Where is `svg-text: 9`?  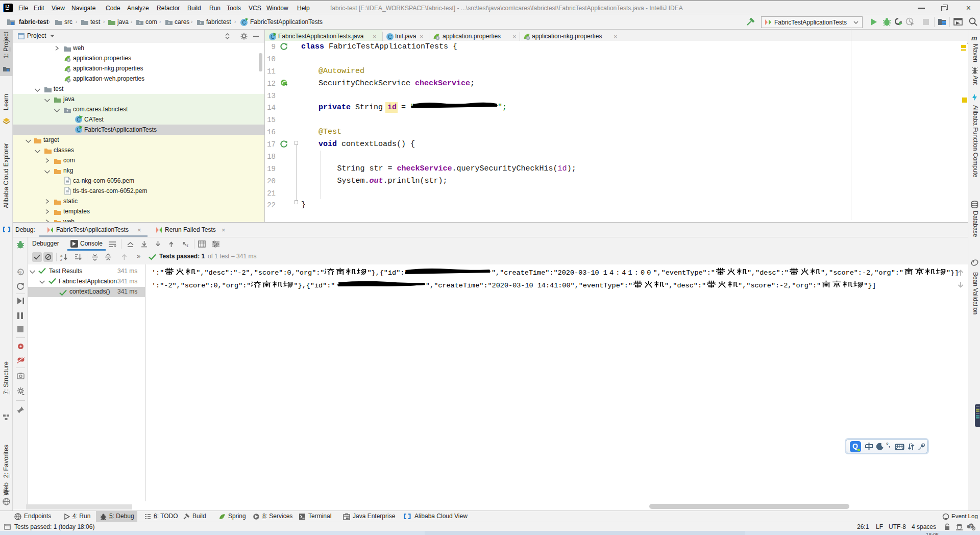
svg-text: 9 is located at coordinates (20, 273).